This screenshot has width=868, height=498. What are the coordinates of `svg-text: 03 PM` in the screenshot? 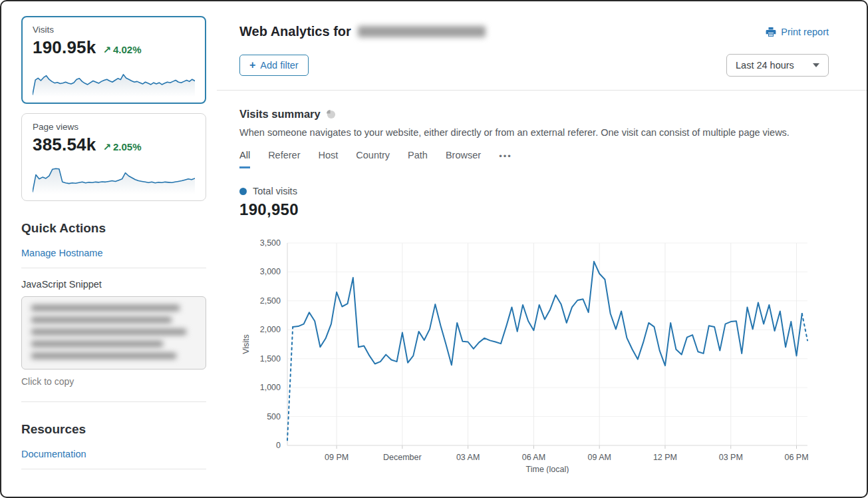 It's located at (731, 457).